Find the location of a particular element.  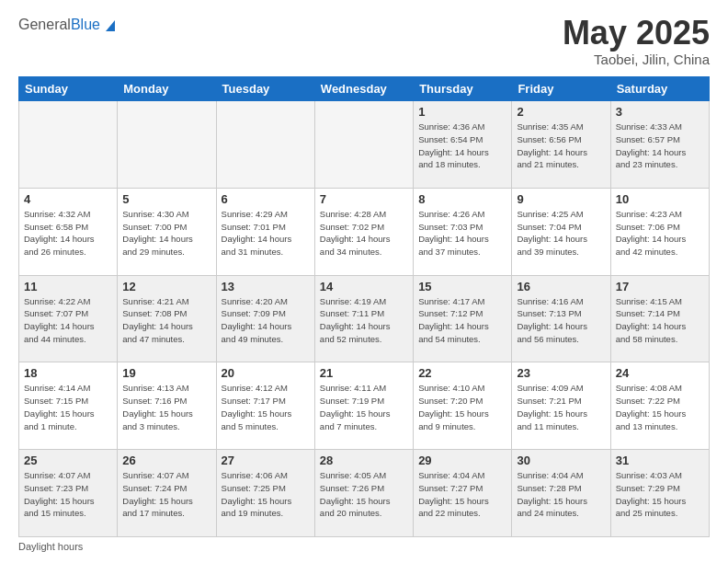

week-row-4: 18Sunrise: 4:14 AMSunset: 7:15 PMDayligh… is located at coordinates (364, 407).